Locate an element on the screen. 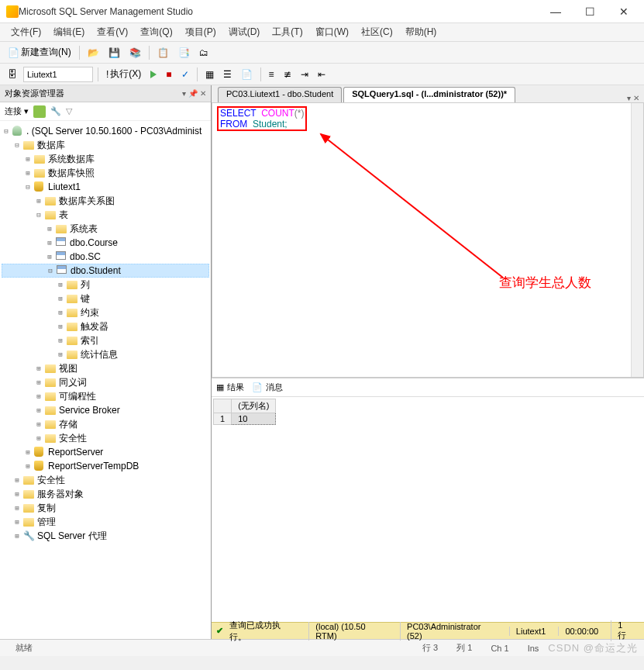 This screenshot has height=670, width=644. status-ready: 就绪 is located at coordinates (24, 648).